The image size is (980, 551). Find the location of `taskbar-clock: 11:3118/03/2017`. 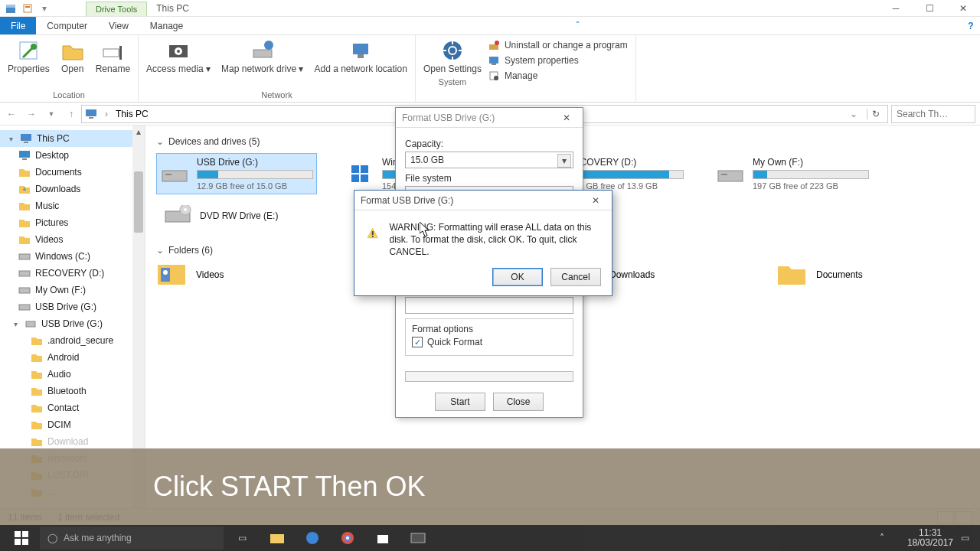

taskbar-clock: 11:3118/03/2017 is located at coordinates (930, 538).